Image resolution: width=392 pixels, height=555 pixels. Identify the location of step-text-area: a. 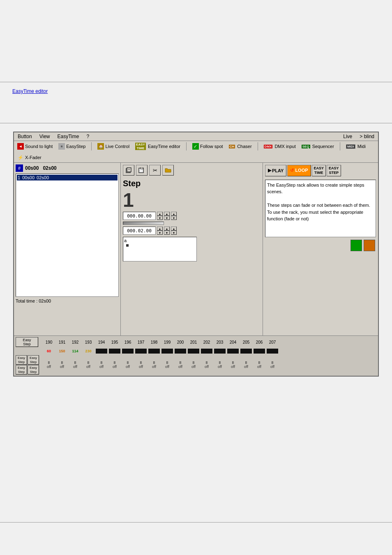
(160, 249).